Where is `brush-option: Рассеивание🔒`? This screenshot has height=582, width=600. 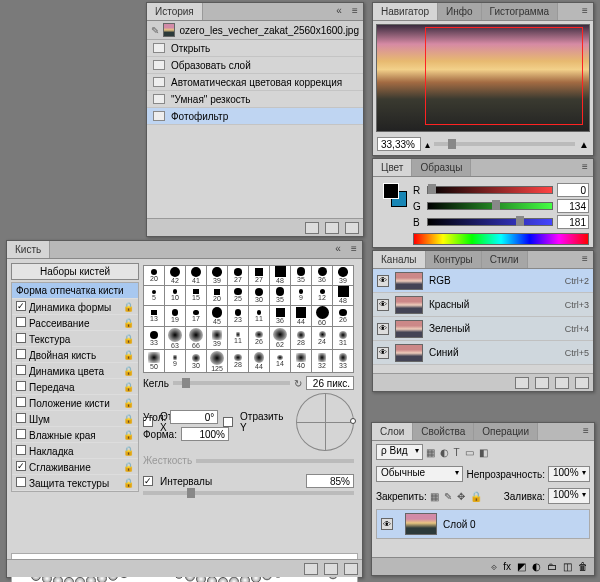 brush-option: Рассеивание🔒 is located at coordinates (75, 323).